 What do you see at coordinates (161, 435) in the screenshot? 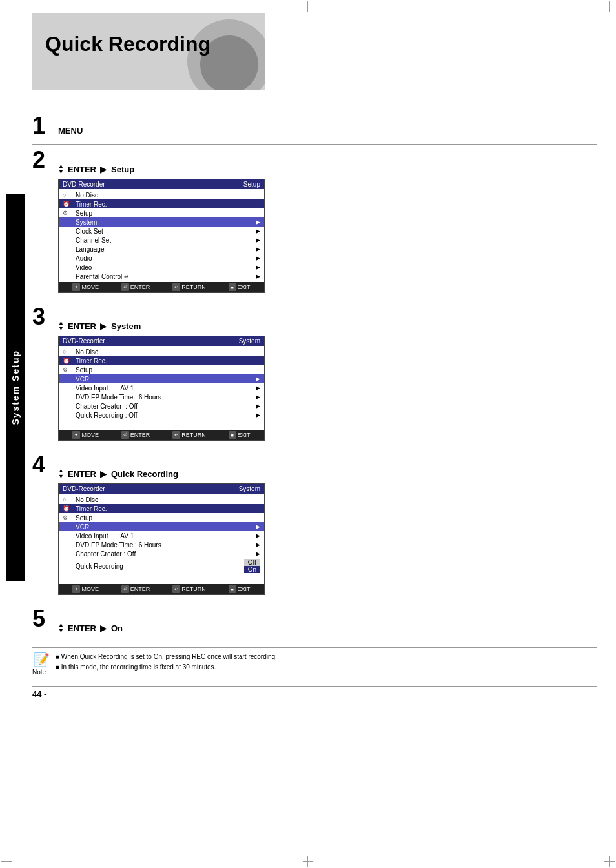
I see `osd-footer-2: ✦ MOVE ⏎ ENTER ↩ RETURN ■ EXIT` at bounding box center [161, 435].